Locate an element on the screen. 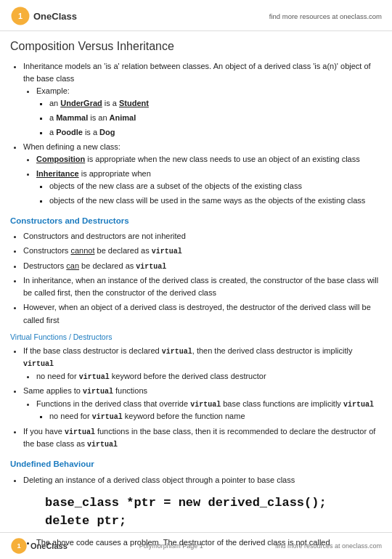  destructor-sub: no need for virtual keyword before the d… is located at coordinates (203, 377).